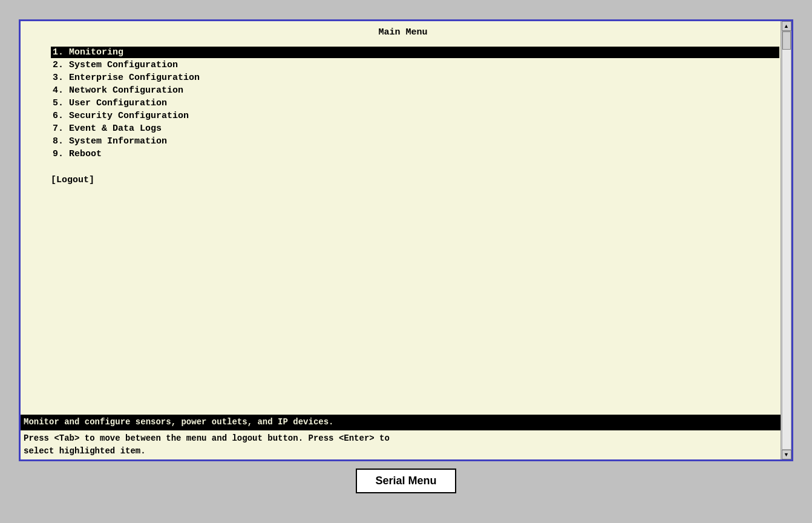 Image resolution: width=812 pixels, height=523 pixels. I want to click on menu-item-7: 7. Event & Data Logs, so click(415, 128).